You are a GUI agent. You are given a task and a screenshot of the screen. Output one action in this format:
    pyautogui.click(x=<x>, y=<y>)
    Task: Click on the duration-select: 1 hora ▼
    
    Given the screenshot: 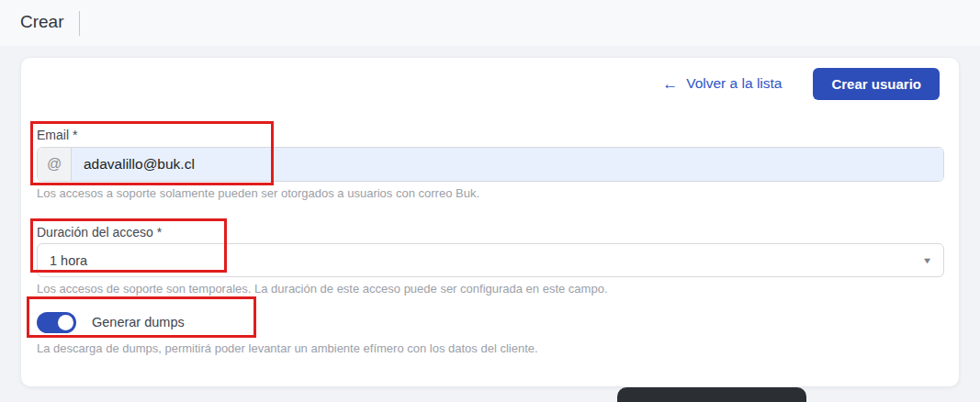 What is the action you would take?
    pyautogui.click(x=490, y=261)
    